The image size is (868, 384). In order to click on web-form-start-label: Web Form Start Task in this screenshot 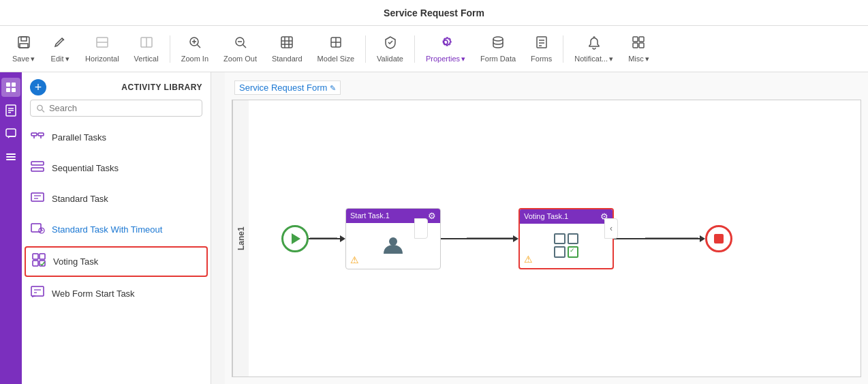, I will do `click(93, 293)`.